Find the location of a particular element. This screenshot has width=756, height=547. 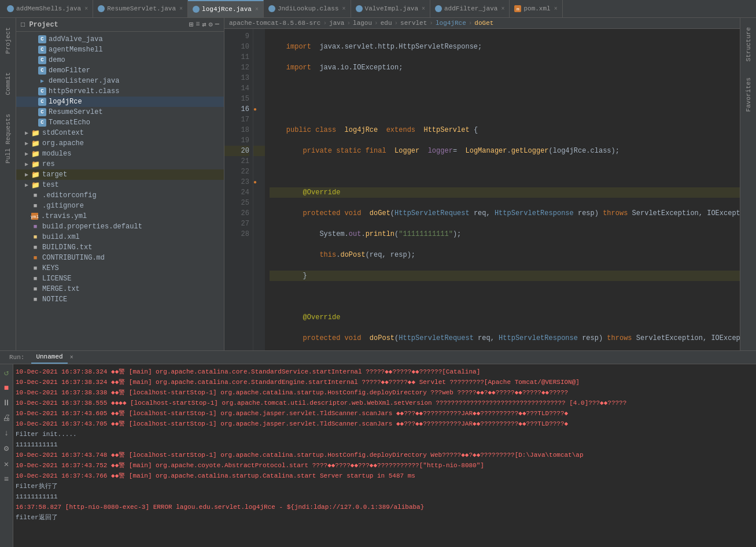

console-line: Filter执行了 is located at coordinates (385, 486).